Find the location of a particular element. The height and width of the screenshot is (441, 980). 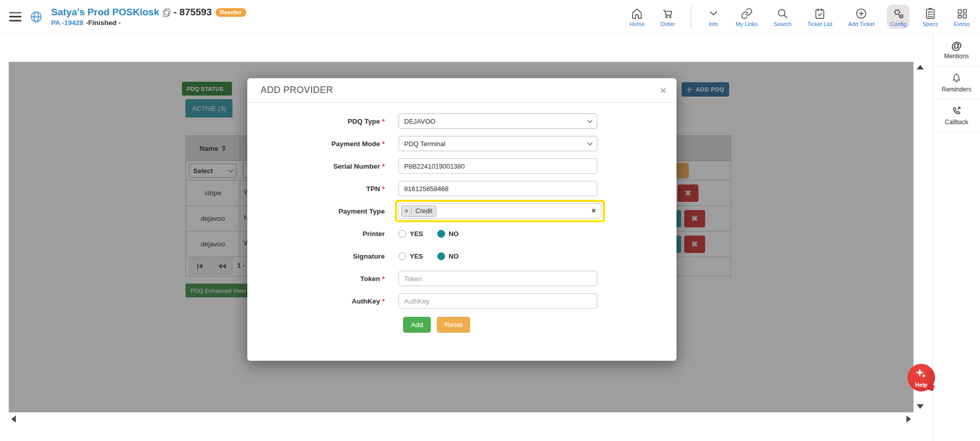

printer-yes-radio: YES is located at coordinates (411, 234).